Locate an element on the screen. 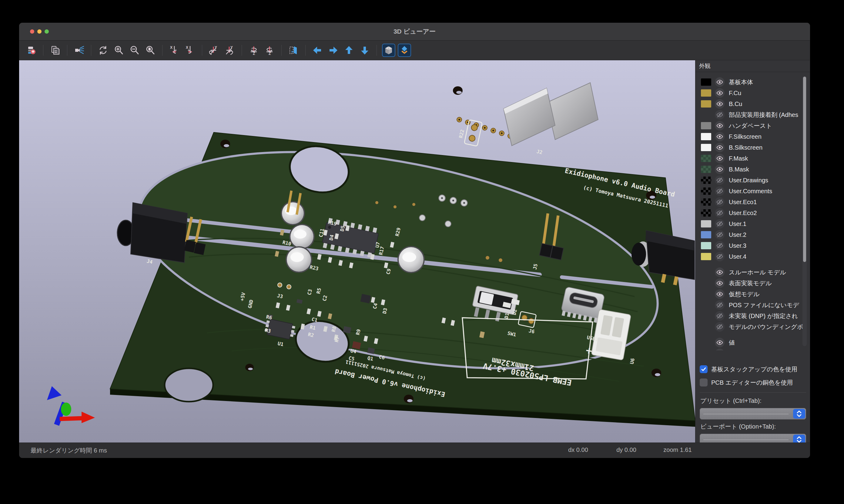 The height and width of the screenshot is (504, 844). zoom-fit-button is located at coordinates (150, 50).